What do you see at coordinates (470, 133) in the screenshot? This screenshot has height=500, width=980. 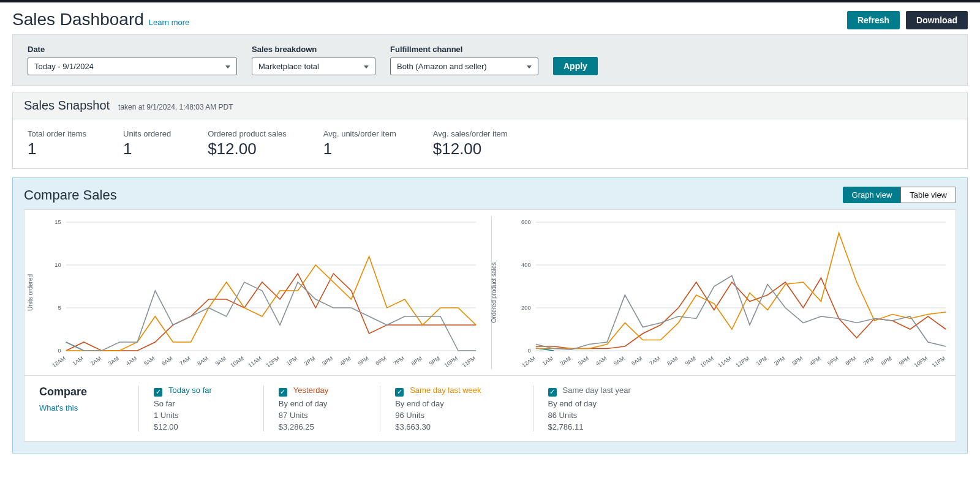 I see `metric-label: Avg. sales/order item` at bounding box center [470, 133].